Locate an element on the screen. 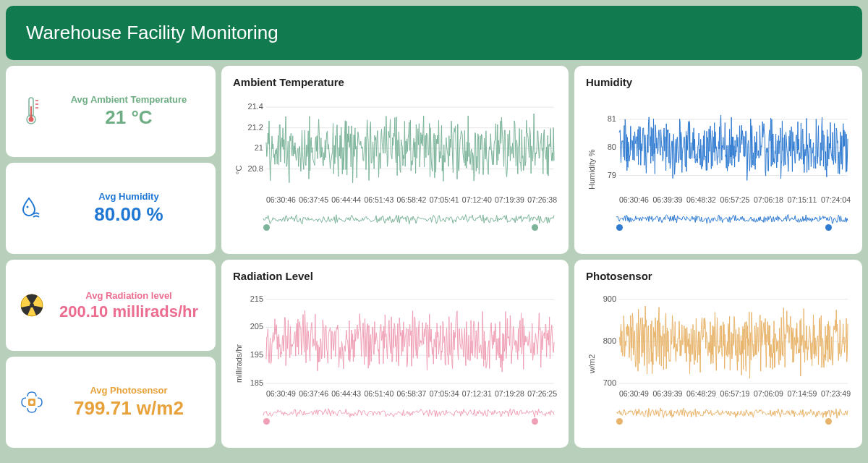  chart-humidity-xaxis: 06:30:4606:39:3906:48:3206:57:2507:06:18… is located at coordinates (724, 201).